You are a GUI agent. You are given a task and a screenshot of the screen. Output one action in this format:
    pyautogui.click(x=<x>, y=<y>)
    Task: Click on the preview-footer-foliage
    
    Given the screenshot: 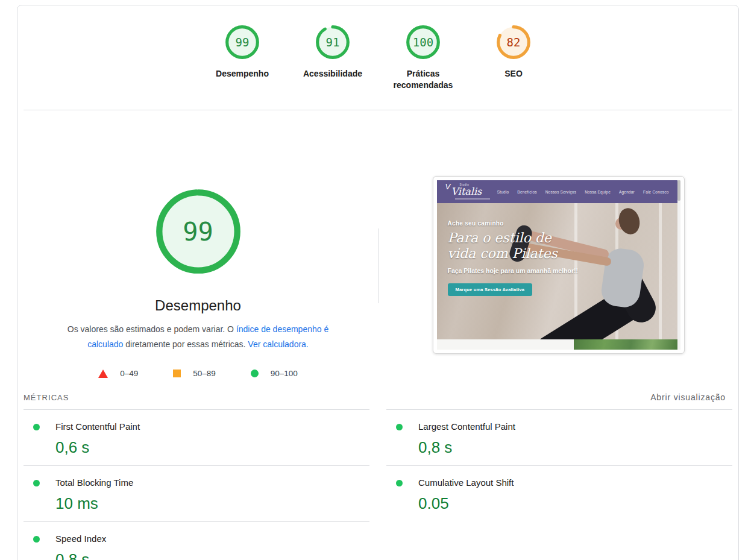 What is the action you would take?
    pyautogui.click(x=626, y=345)
    